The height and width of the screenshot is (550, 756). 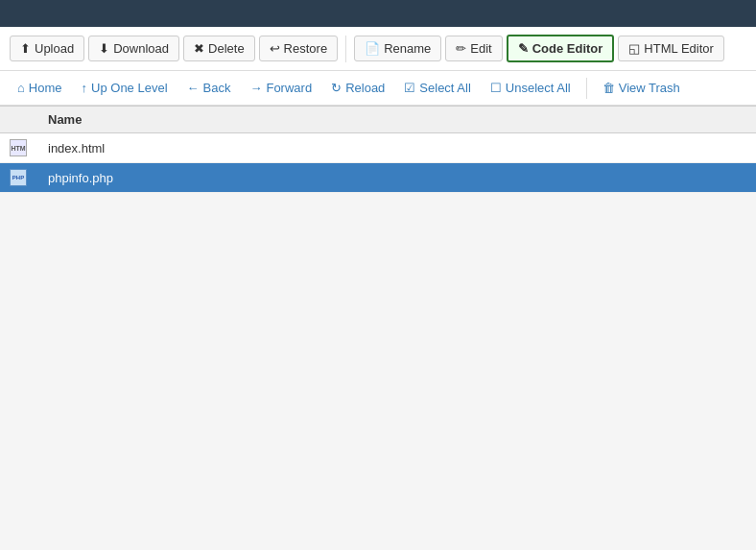 What do you see at coordinates (397, 120) in the screenshot?
I see `name-col-header: Name` at bounding box center [397, 120].